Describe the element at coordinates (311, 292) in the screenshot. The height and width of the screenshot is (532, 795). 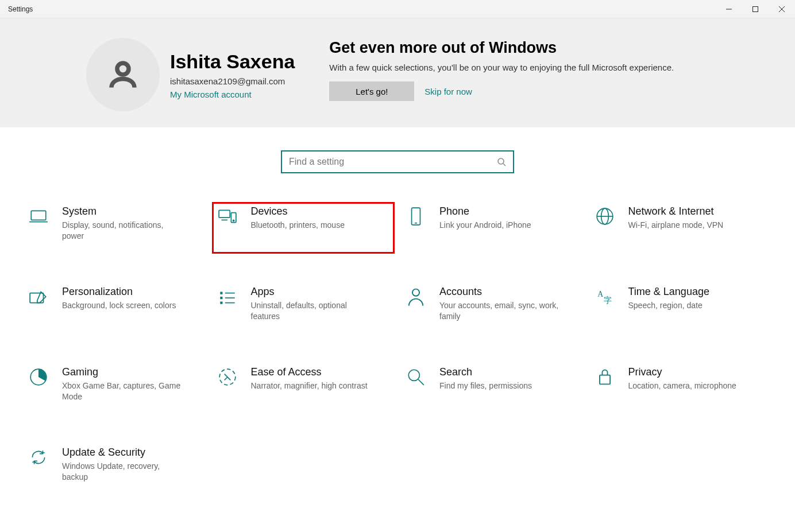
I see `tile-label: Apps` at that location.